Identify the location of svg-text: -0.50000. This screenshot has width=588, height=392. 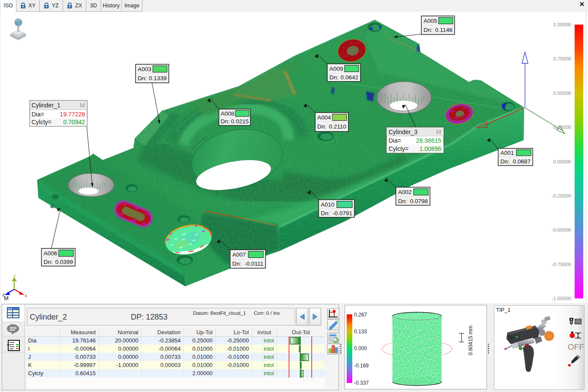
(561, 230).